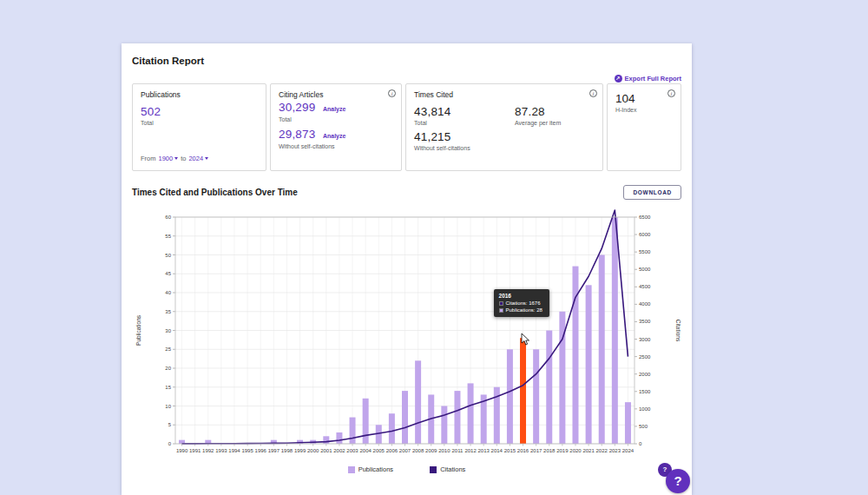  I want to click on svg-text: 5000, so click(645, 269).